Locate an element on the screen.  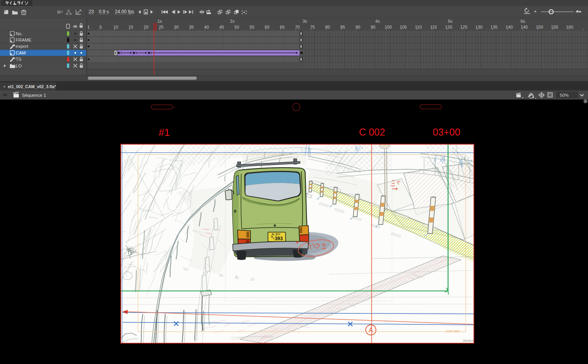
svg-text: 160 is located at coordinates (570, 27).